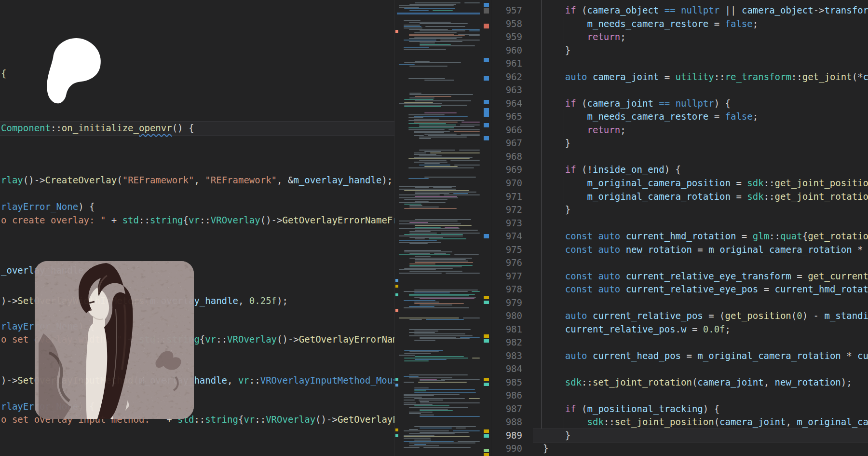 Image resolution: width=868 pixels, height=456 pixels. What do you see at coordinates (507, 316) in the screenshot?
I see `line-number: 980` at bounding box center [507, 316].